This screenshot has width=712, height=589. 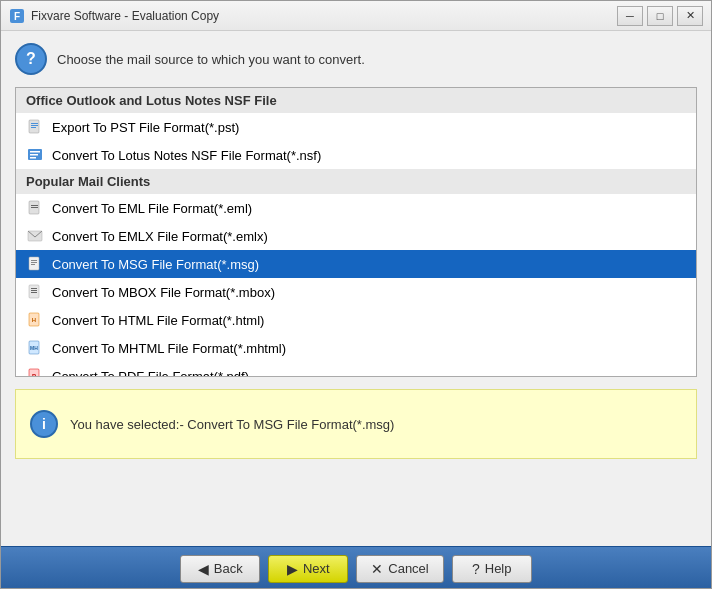 What do you see at coordinates (356, 59) in the screenshot?
I see `header: ? Choose the mail source to which you wa…` at bounding box center [356, 59].